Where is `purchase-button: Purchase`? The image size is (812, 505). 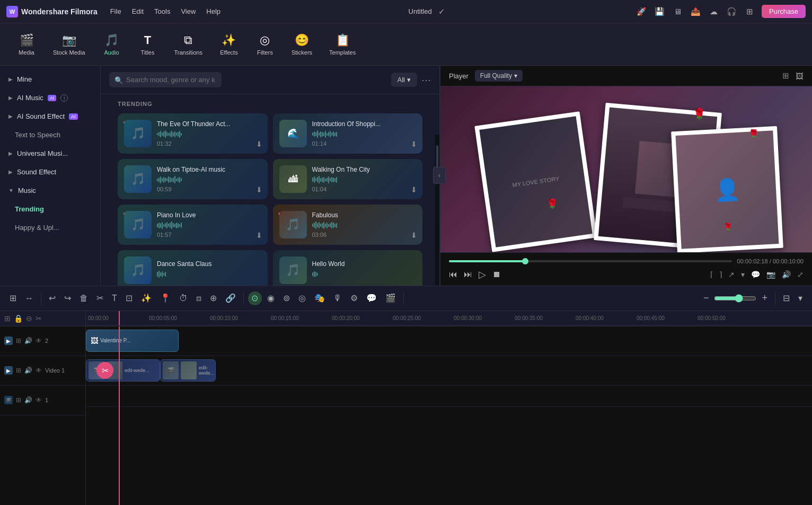
purchase-button: Purchase is located at coordinates (783, 12).